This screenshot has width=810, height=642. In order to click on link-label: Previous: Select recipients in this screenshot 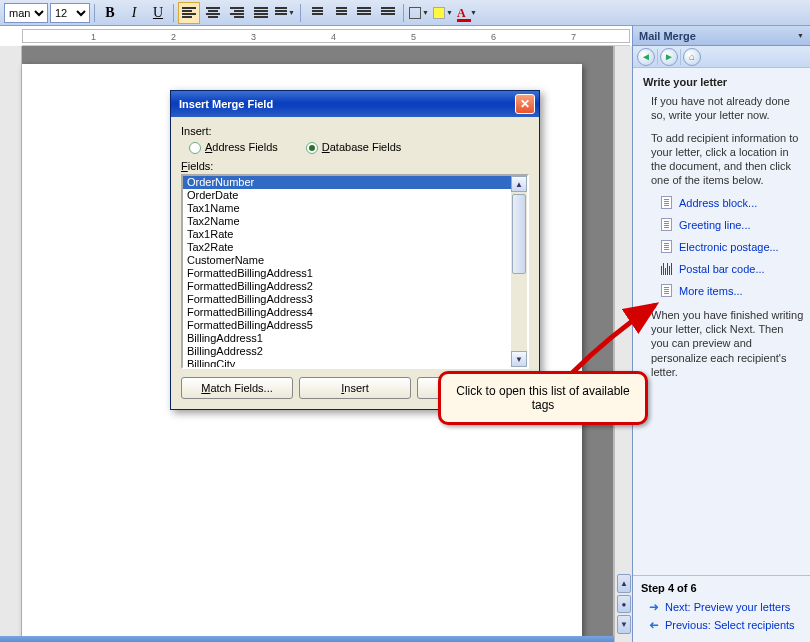, I will do `click(730, 625)`.